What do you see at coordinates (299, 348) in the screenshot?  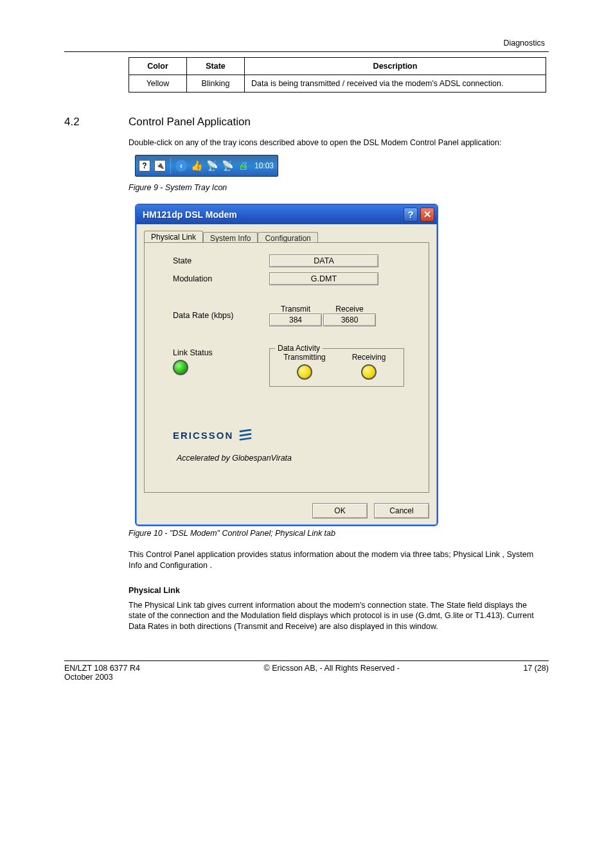 I see `data-activity-legend: Data Activity` at bounding box center [299, 348].